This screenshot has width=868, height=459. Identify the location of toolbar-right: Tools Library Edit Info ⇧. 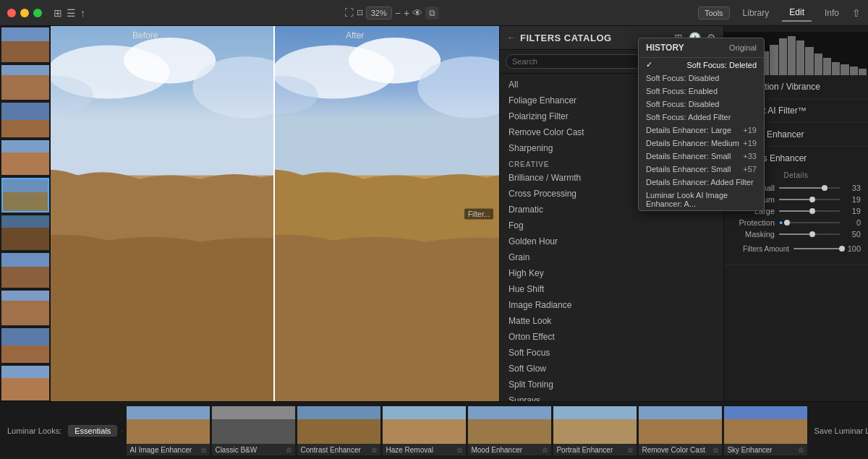
(780, 13).